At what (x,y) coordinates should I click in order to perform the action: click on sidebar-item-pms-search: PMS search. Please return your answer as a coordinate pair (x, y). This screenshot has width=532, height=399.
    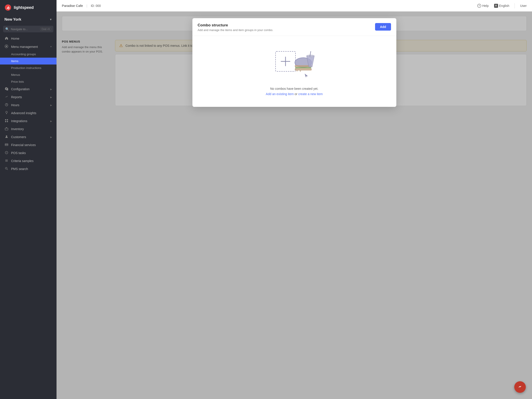
    Looking at the image, I should click on (28, 169).